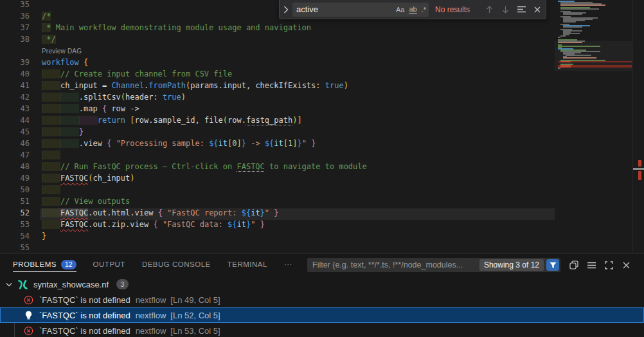  What do you see at coordinates (594, 126) in the screenshot?
I see `minimap` at bounding box center [594, 126].